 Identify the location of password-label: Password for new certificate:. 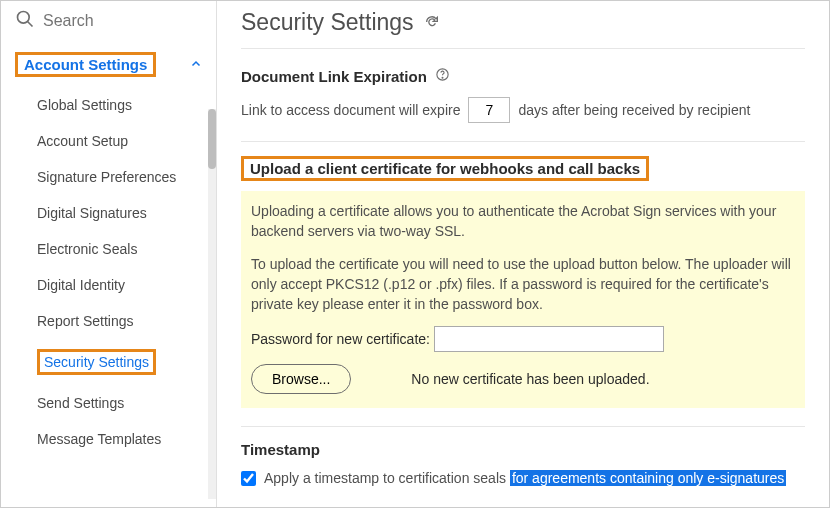
(340, 339).